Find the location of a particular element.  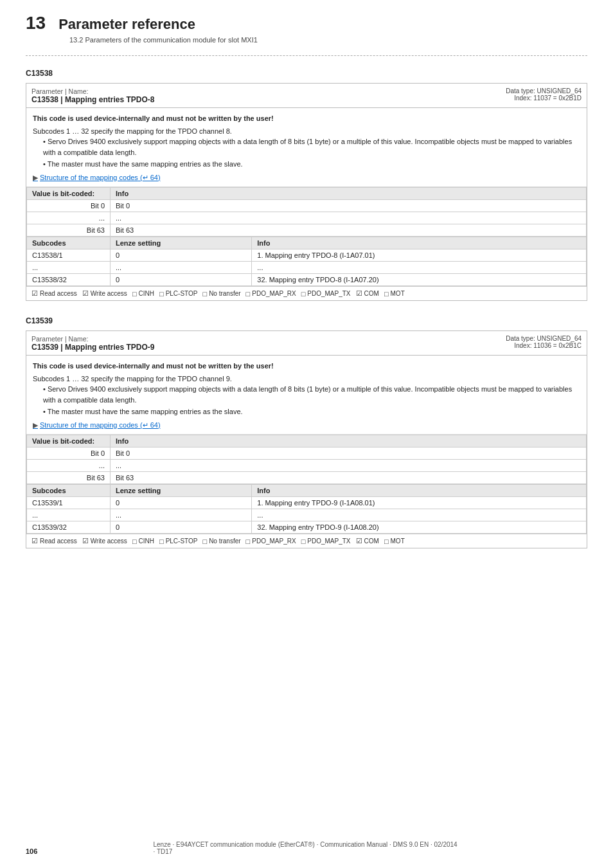

cinh-c13539: CINH is located at coordinates (143, 541).